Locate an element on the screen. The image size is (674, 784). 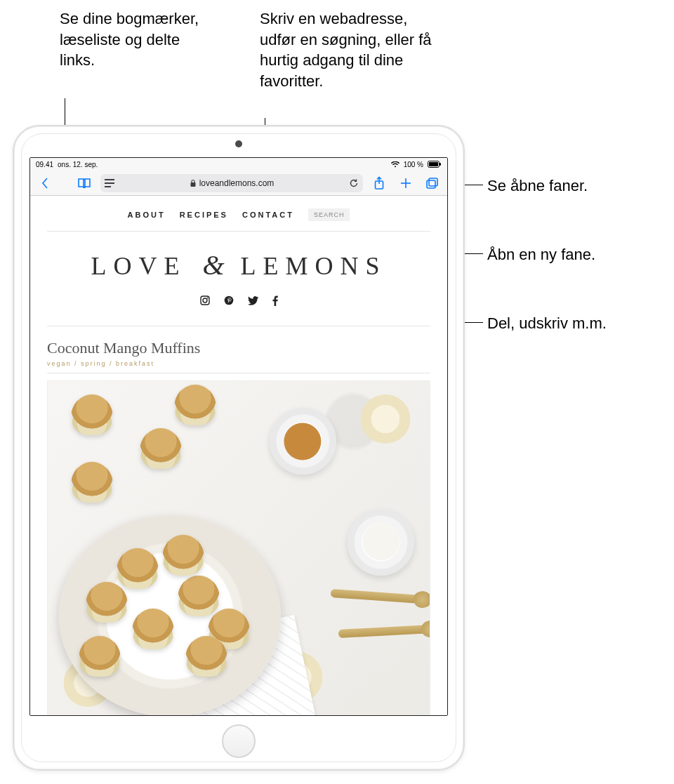
status-time: 09.41 is located at coordinates (45, 164).